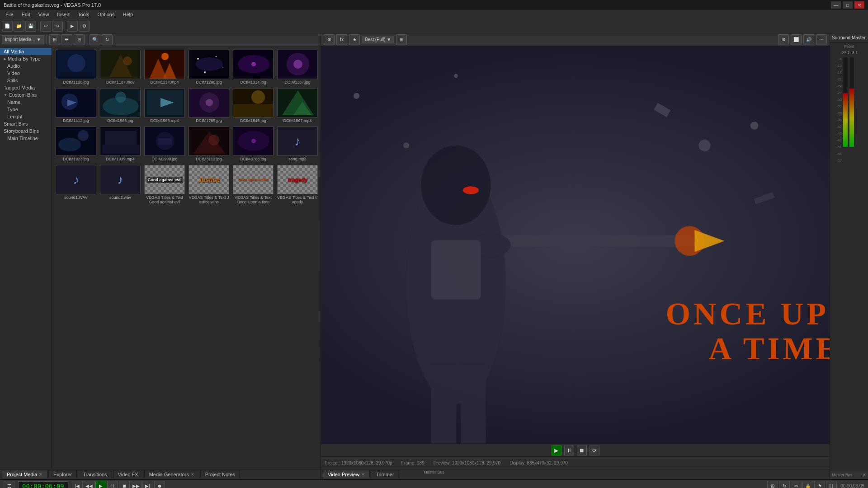 This screenshot has height=488, width=868. I want to click on tl-razor-btn: ✂, so click(796, 484).